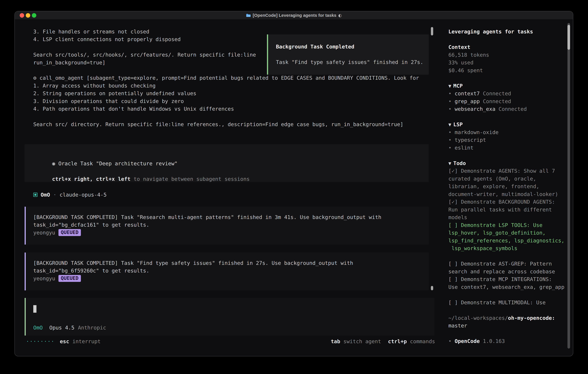 The image size is (588, 374). I want to click on todo-item: [✓] Demonstrate AGENTS: Show all 7 curat…, so click(508, 183).